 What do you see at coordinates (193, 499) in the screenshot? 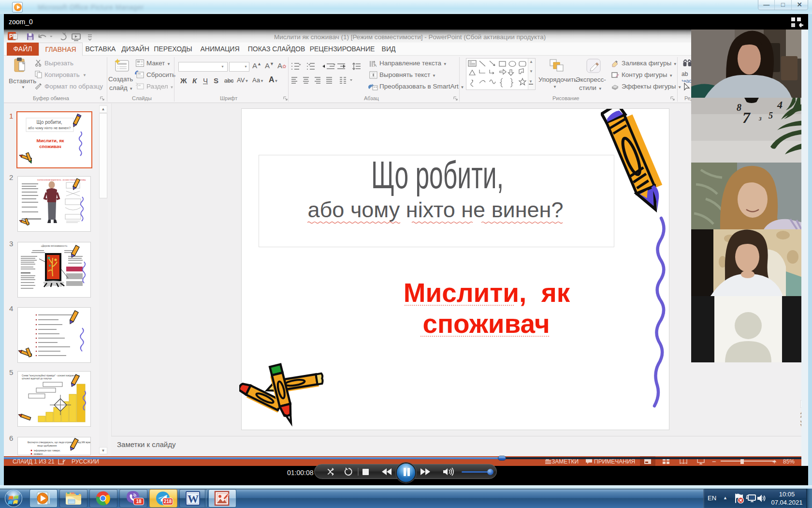
I see `svg-text: W` at bounding box center [193, 499].